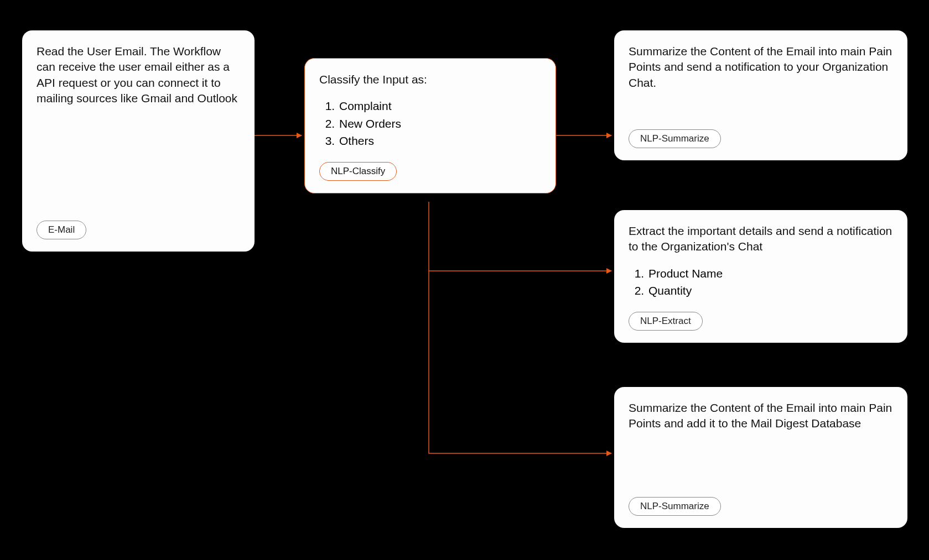  I want to click on node-summarize-top-text: Summarize the Content of the Email into …, so click(761, 67).